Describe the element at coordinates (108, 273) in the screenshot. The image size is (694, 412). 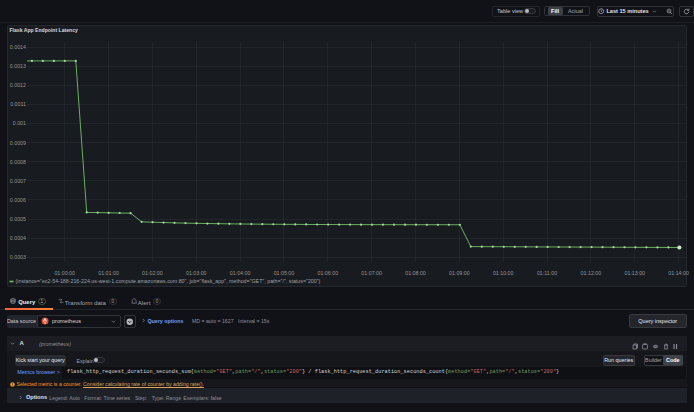
I see `svg-text: 01:01:00` at that location.